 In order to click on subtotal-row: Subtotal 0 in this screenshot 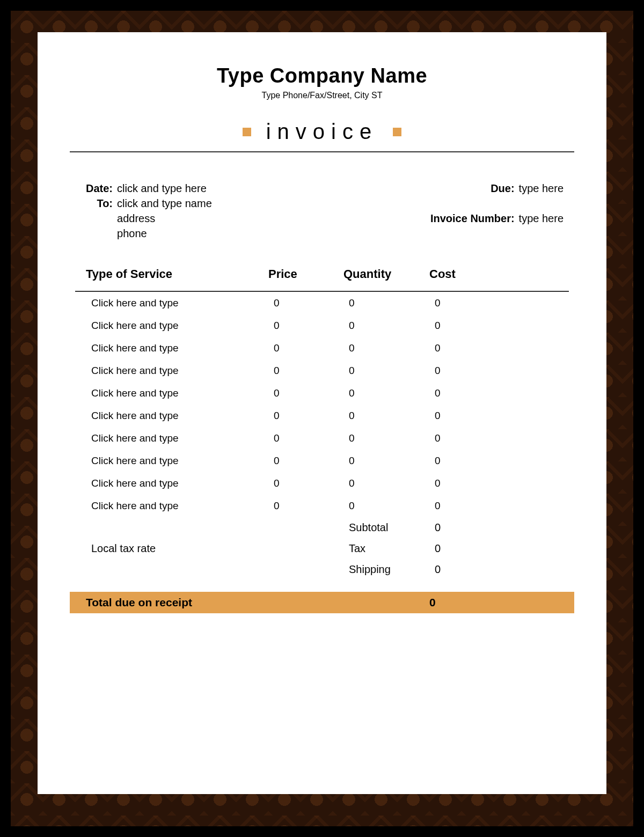, I will do `click(322, 528)`.